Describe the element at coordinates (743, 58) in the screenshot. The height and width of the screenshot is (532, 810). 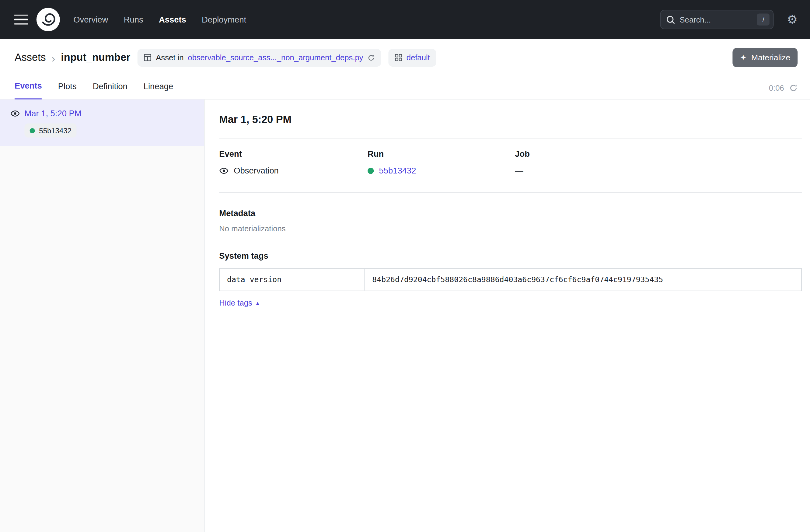
I see `sparkle-icon: ✦` at that location.